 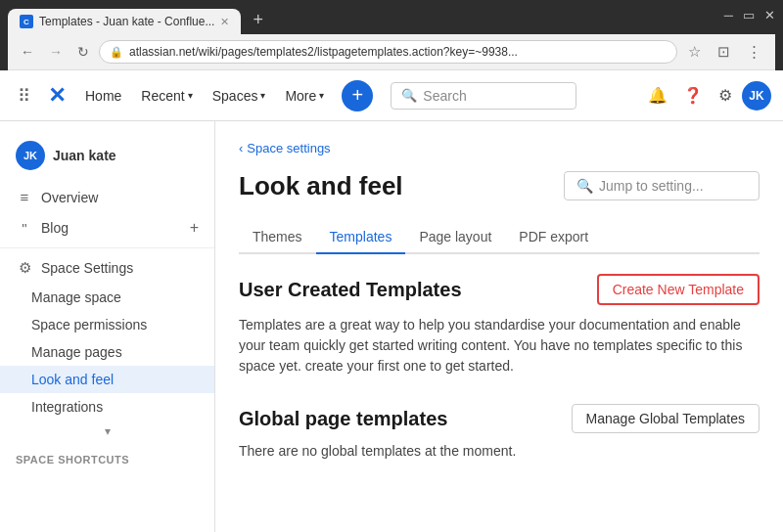 I want to click on window-controls: ─ ▭ ✕, so click(x=750, y=16).